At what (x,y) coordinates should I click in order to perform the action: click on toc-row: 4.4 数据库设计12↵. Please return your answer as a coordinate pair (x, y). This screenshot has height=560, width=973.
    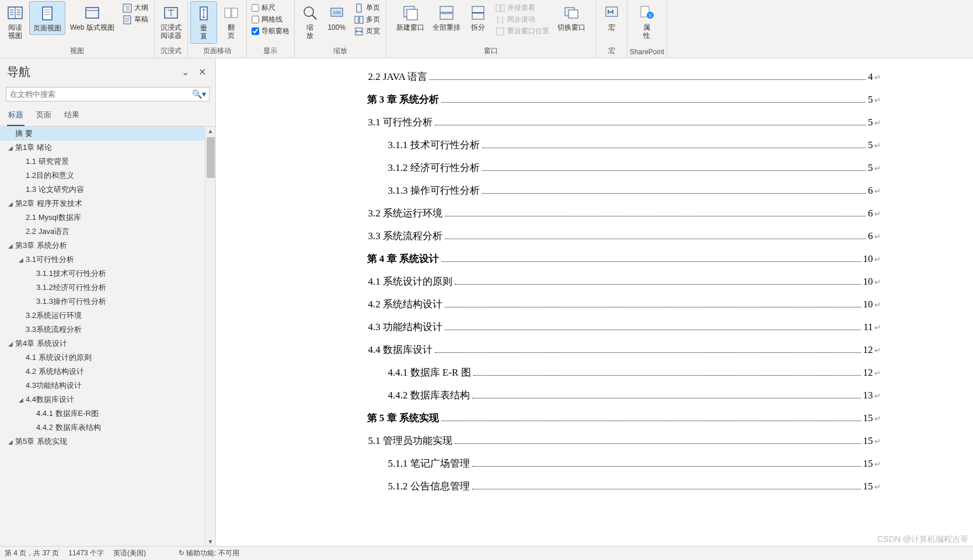
    Looking at the image, I should click on (624, 350).